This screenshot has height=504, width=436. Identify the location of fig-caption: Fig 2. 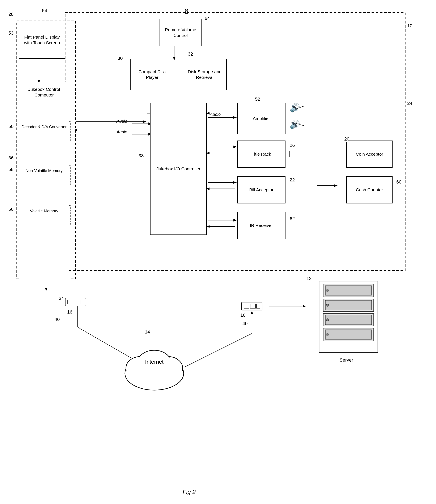
(189, 492).